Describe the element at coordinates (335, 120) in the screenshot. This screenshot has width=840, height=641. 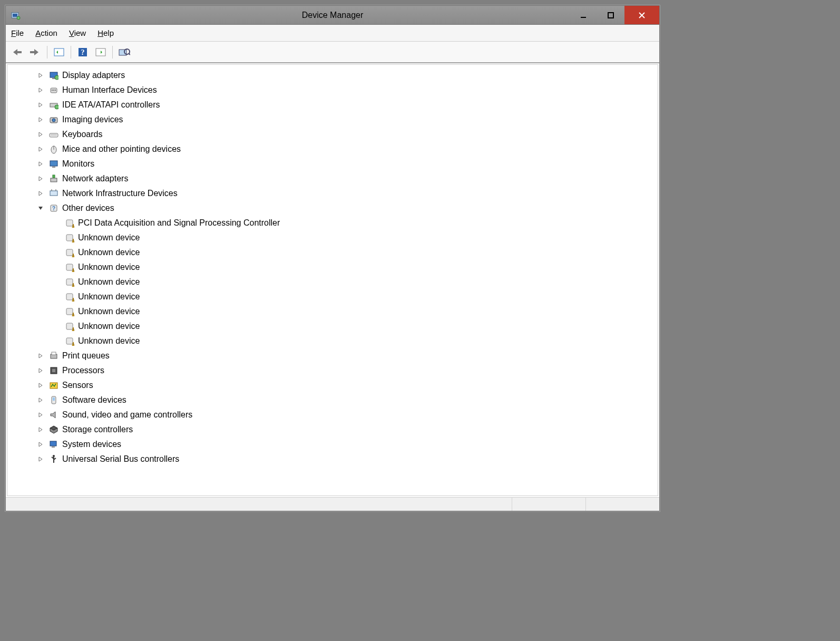
I see `tree-item: Imaging devices` at that location.